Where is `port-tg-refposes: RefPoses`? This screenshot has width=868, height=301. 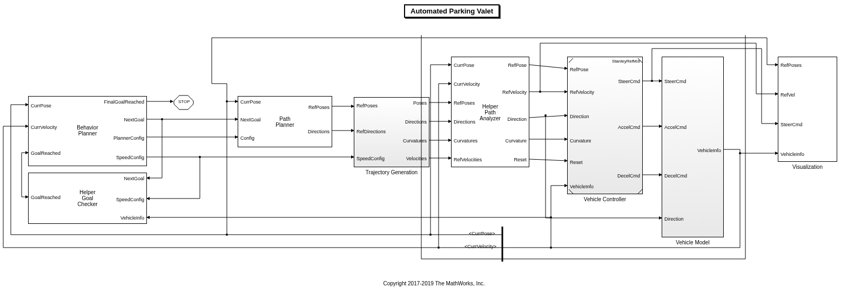
port-tg-refposes: RefPoses is located at coordinates (367, 106).